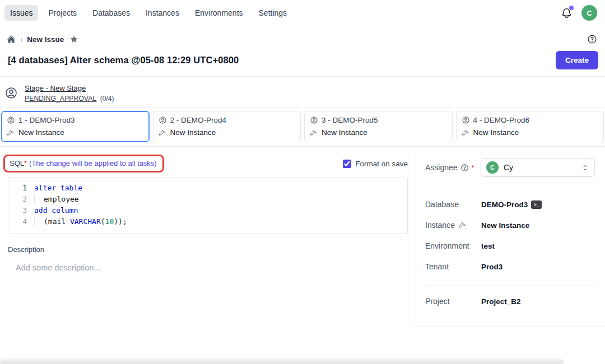  Describe the element at coordinates (208, 250) in the screenshot. I see `description-label: Description` at that location.